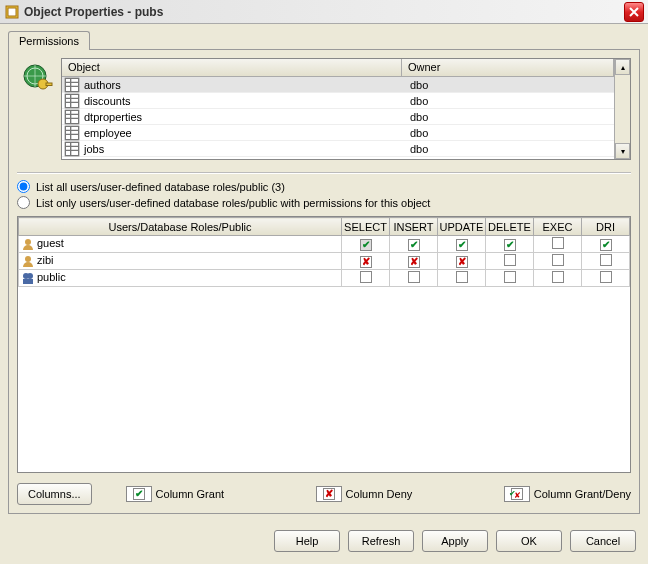 The image size is (648, 564). What do you see at coordinates (12, 12) in the screenshot?
I see `app-icon` at bounding box center [12, 12].